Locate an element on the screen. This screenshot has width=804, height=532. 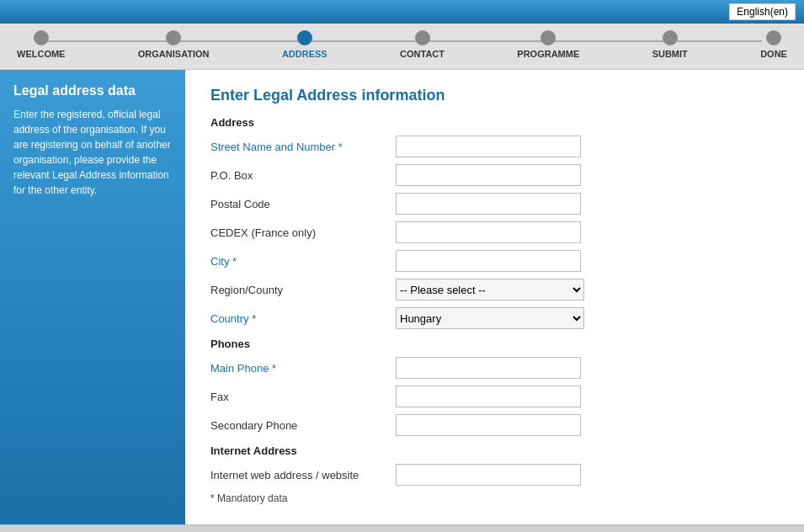
fax-row: Fax is located at coordinates (495, 396).